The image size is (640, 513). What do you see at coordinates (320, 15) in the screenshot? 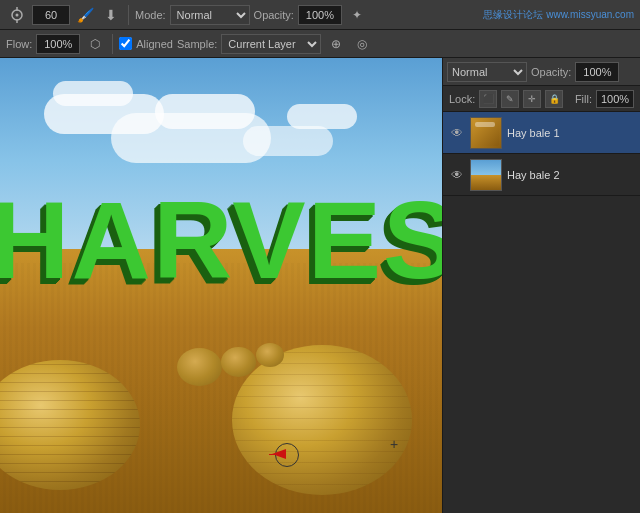
I see `opacity-input: 100%` at bounding box center [320, 15].